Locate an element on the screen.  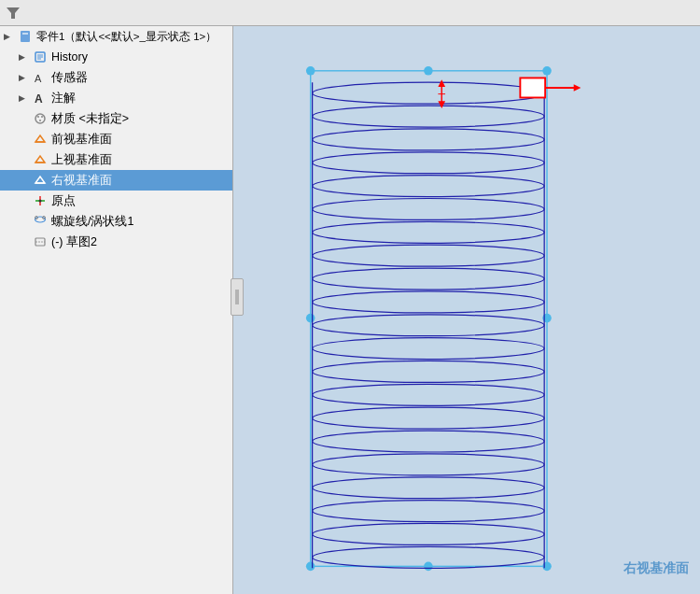
part-arrow: ▶ is located at coordinates (10, 36).